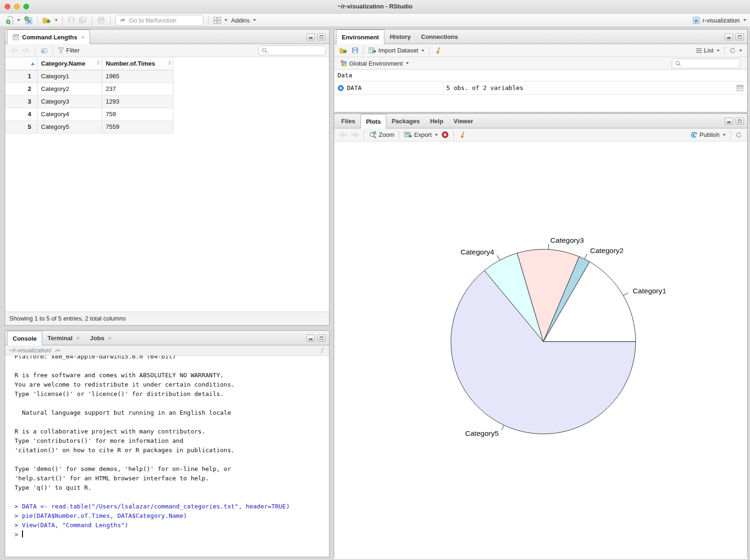  What do you see at coordinates (360, 37) in the screenshot?
I see `tab-environment: Environment` at bounding box center [360, 37].